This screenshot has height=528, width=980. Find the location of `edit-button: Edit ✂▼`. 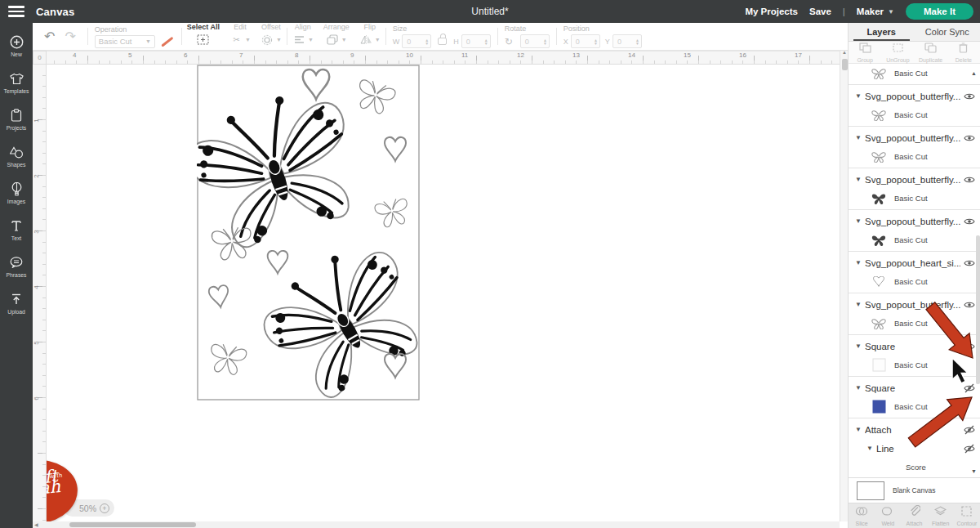

edit-button: Edit ✂▼ is located at coordinates (240, 36).